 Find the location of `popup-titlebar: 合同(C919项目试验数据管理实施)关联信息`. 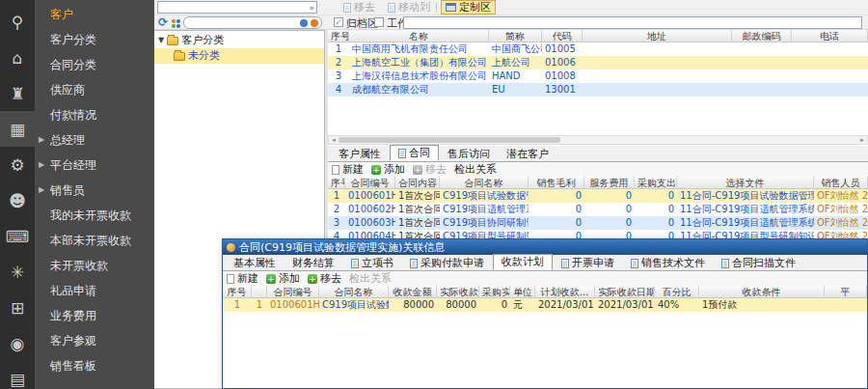

popup-titlebar: 合同(C919项目试验数据管理实施)关联信息 is located at coordinates (545, 247).